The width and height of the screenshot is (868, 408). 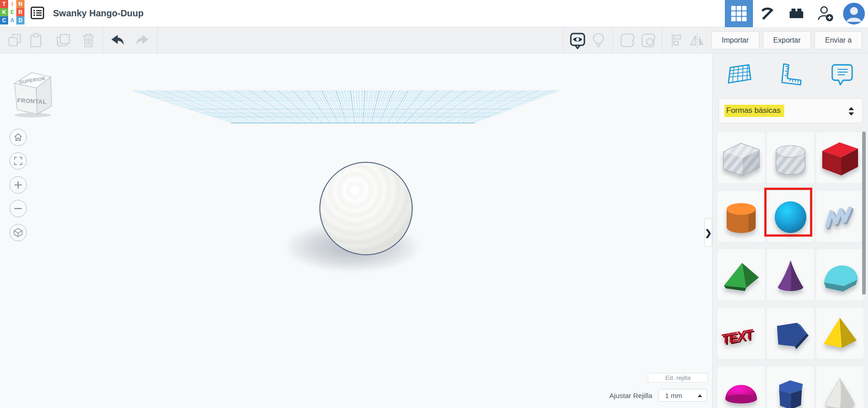 What do you see at coordinates (796, 14) in the screenshot?
I see `brick-export-button` at bounding box center [796, 14].